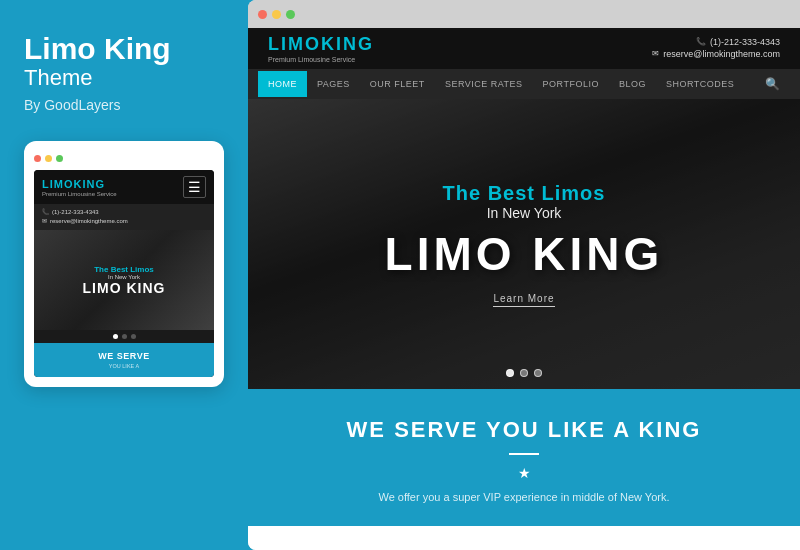 The height and width of the screenshot is (550, 800). Describe the element at coordinates (76, 212) in the screenshot. I see `mobile-phone-number: (1)-212-333-4343` at that location.